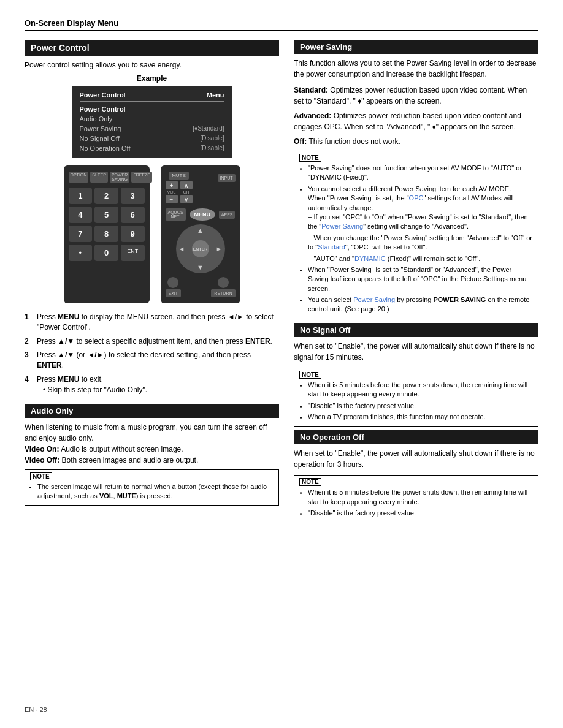 This screenshot has height=728, width=563. What do you see at coordinates (99, 177) in the screenshot?
I see `sleep-button: SLEEP` at bounding box center [99, 177].